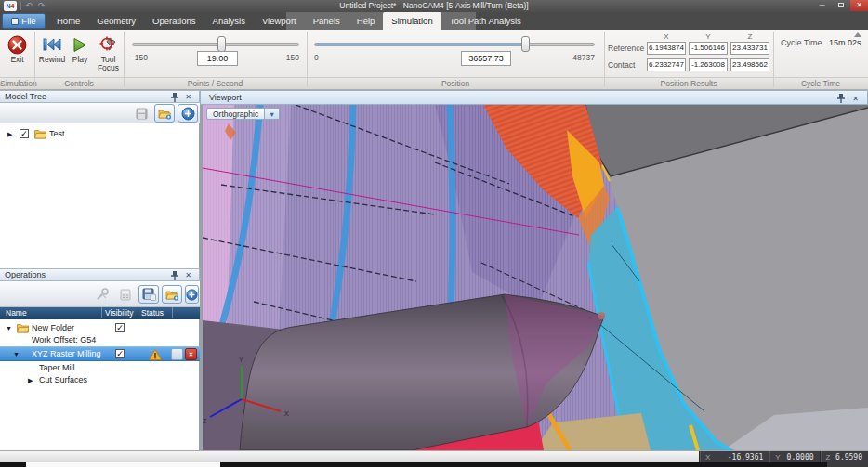 The image size is (868, 467). I want to click on cycle-time-label: Cycle Time, so click(801, 43).